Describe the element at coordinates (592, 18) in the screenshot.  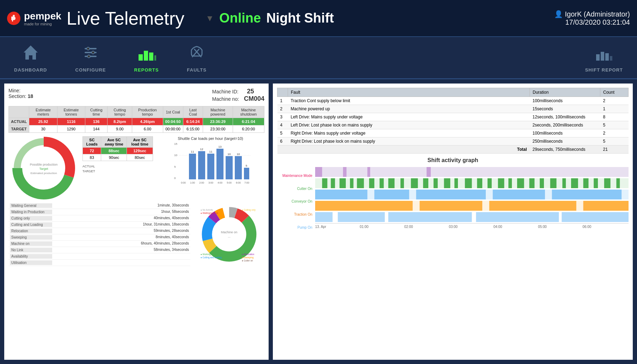
I see `header-right: 👤 IgorK (Administrator) 17/03/2020 03:21…` at that location.